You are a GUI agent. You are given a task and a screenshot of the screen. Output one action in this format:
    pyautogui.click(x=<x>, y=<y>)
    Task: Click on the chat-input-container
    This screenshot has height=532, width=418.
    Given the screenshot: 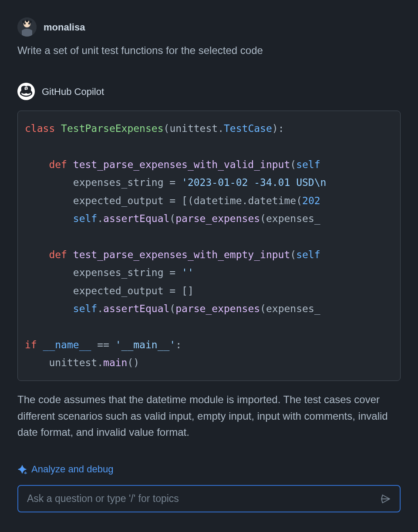 What is the action you would take?
    pyautogui.click(x=209, y=499)
    